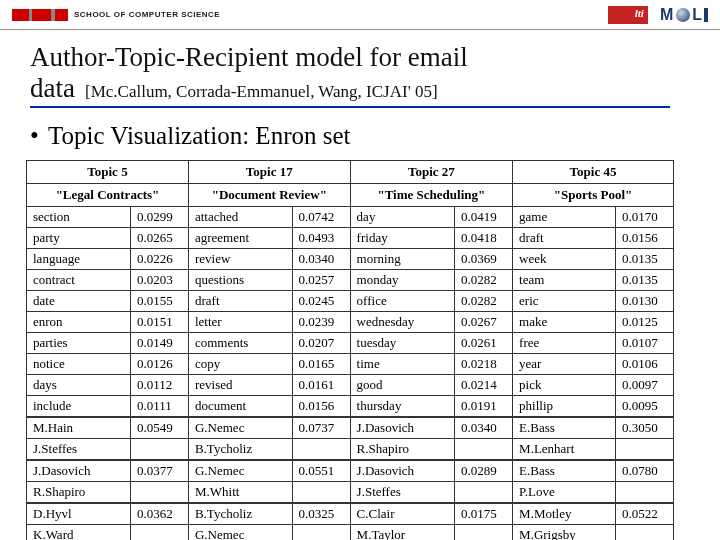 The image size is (720, 540). What do you see at coordinates (240, 450) in the screenshot?
I see `person-name: B.Tycholiz` at bounding box center [240, 450].